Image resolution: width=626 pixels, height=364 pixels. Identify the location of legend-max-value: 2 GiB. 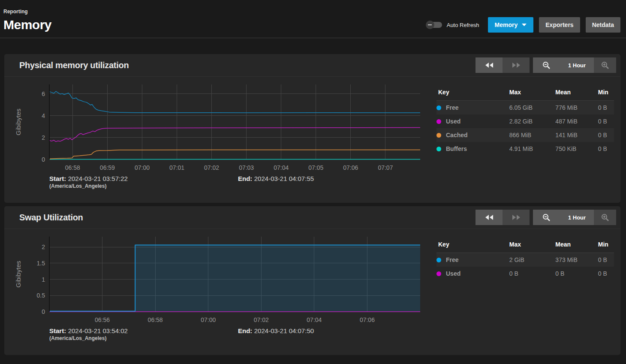
(533, 260).